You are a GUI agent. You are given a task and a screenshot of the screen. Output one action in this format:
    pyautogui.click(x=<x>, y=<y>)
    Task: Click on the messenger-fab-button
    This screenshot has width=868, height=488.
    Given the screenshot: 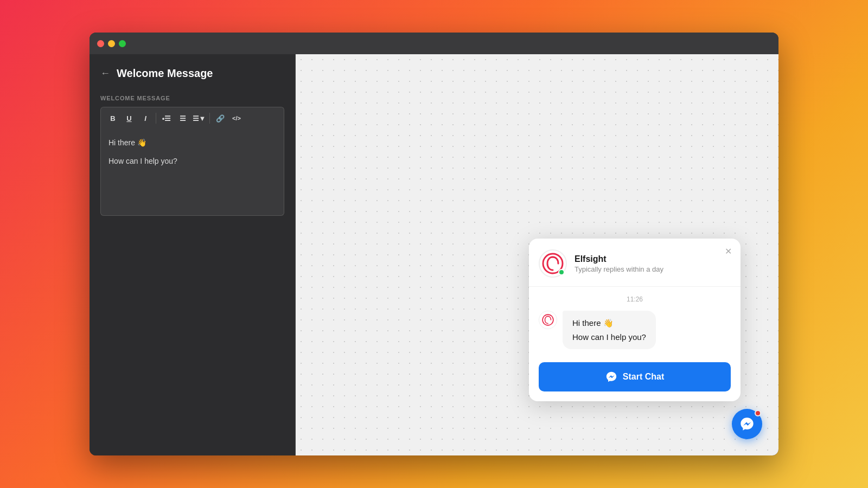 What is the action you would take?
    pyautogui.click(x=747, y=424)
    